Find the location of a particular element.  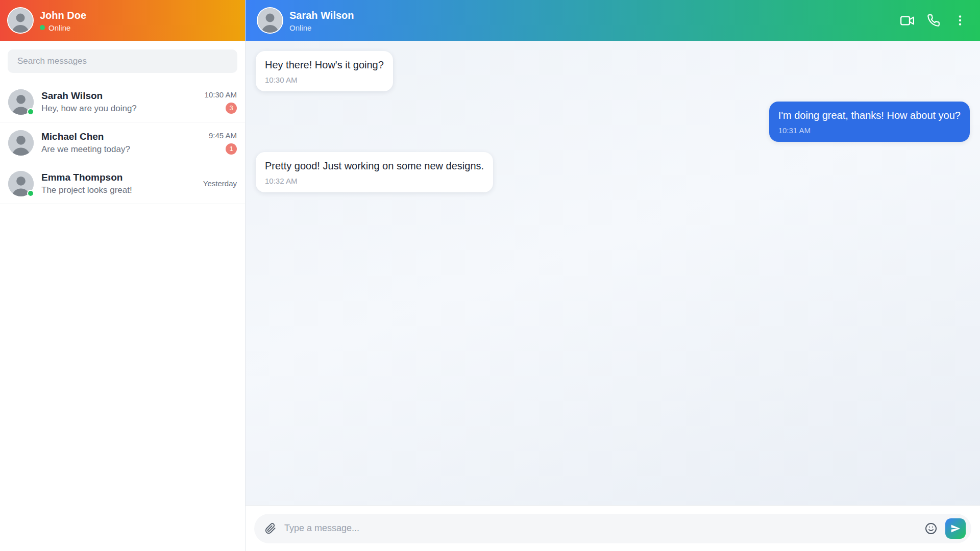

conversation-preview: Hey, how are you doing? is located at coordinates (89, 109).